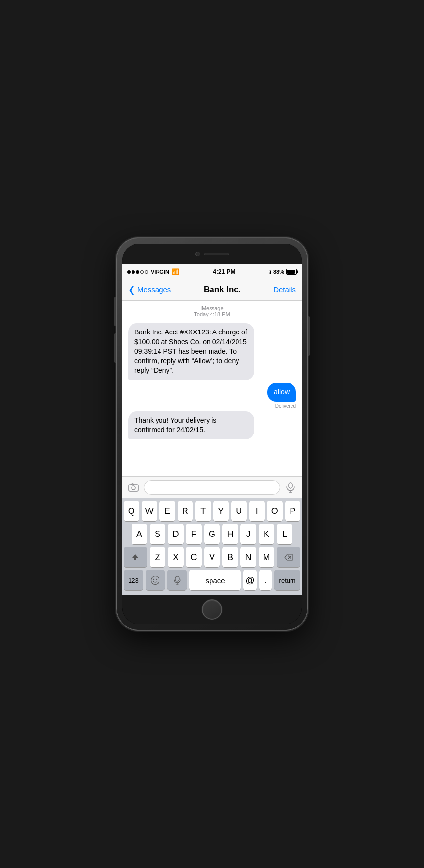 The width and height of the screenshot is (424, 868). Describe the element at coordinates (266, 534) in the screenshot. I see `key-k: K` at that location.